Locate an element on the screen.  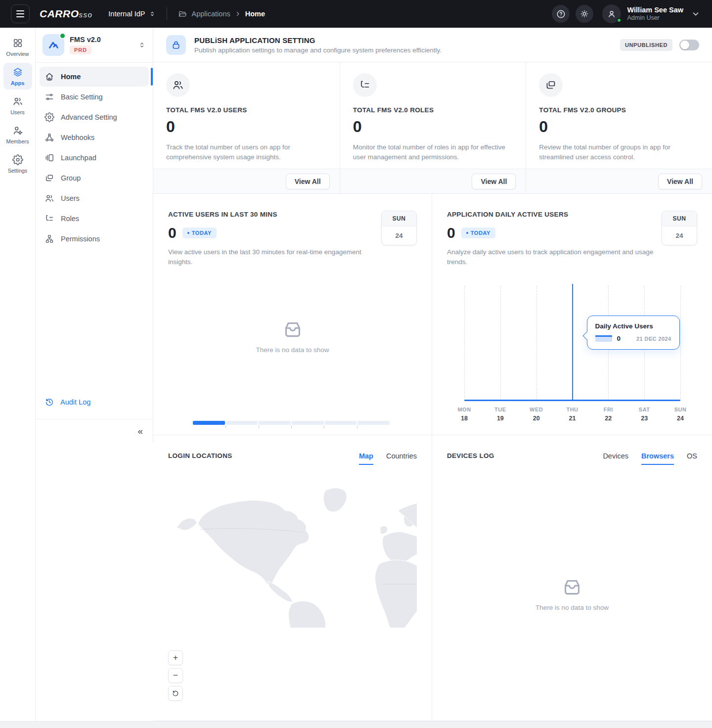
tab-map: Map is located at coordinates (366, 458).